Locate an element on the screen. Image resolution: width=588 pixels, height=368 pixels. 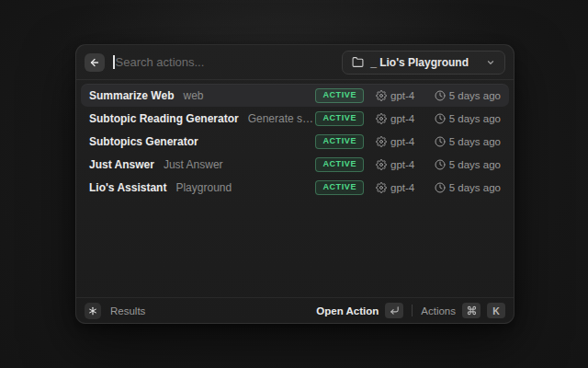
action-row: Summarize Web web ACTIVE gpt-4 5 days ag… is located at coordinates (295, 96).